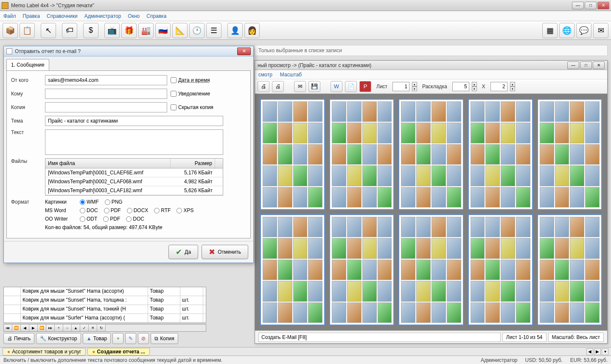 The height and width of the screenshot is (364, 611). I want to click on status-hint-input, so click(379, 337).